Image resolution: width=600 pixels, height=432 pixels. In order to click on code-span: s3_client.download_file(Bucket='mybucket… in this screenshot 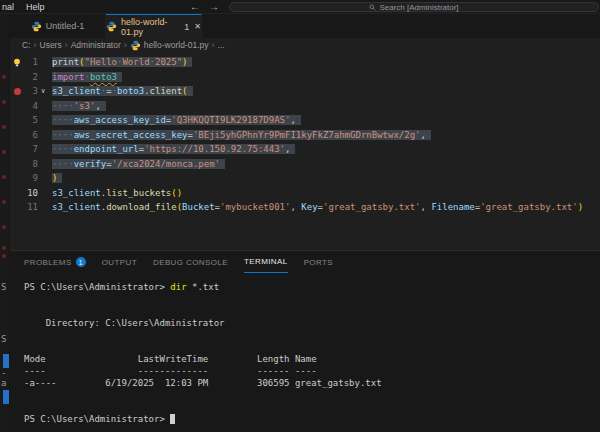, I will do `click(318, 207)`.